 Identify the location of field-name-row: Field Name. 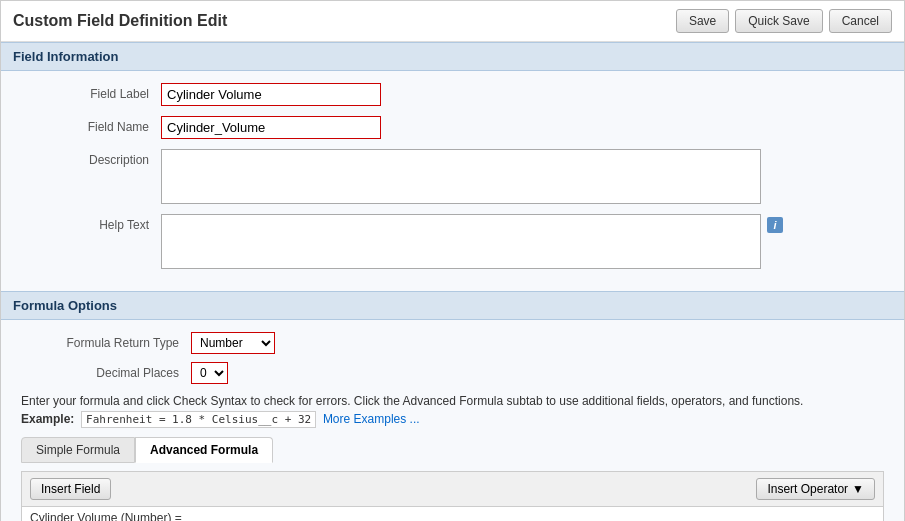
(452, 128).